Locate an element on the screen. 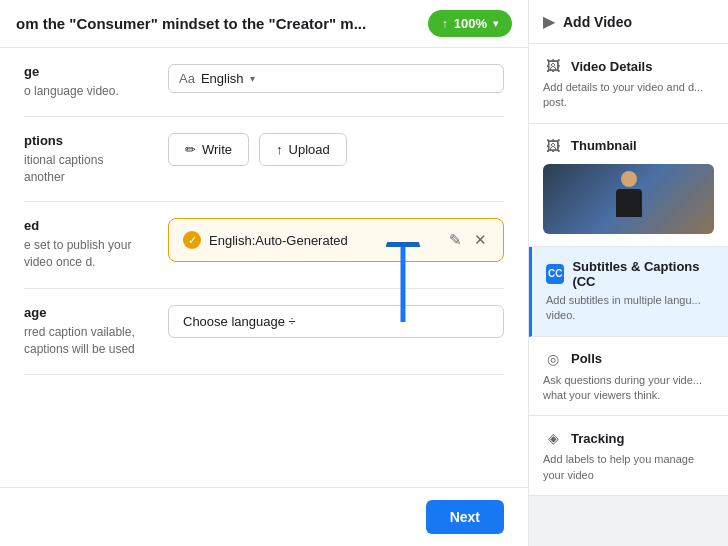 The height and width of the screenshot is (546, 728). video-details-icon: 🖼 is located at coordinates (553, 66).